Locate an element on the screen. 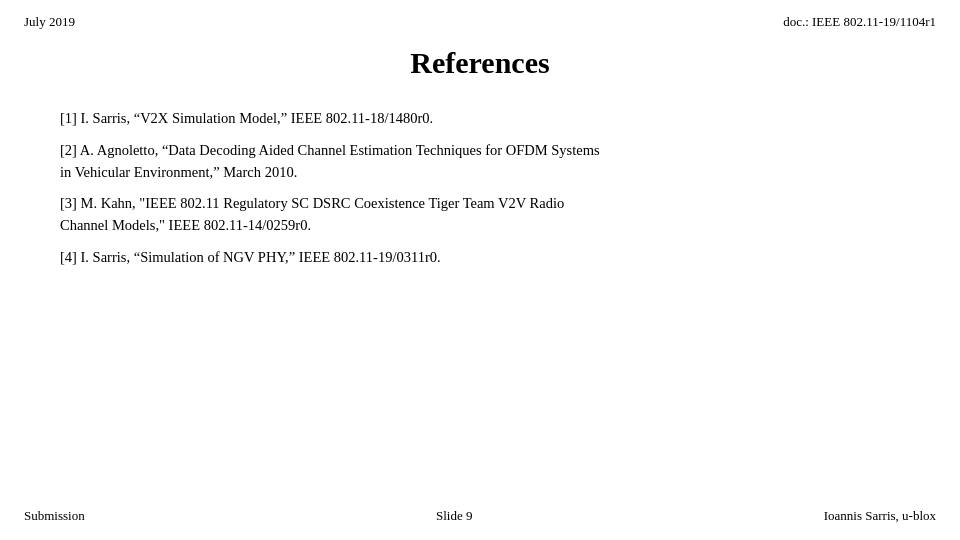 This screenshot has width=960, height=540. header-date: July 2019 is located at coordinates (50, 22).